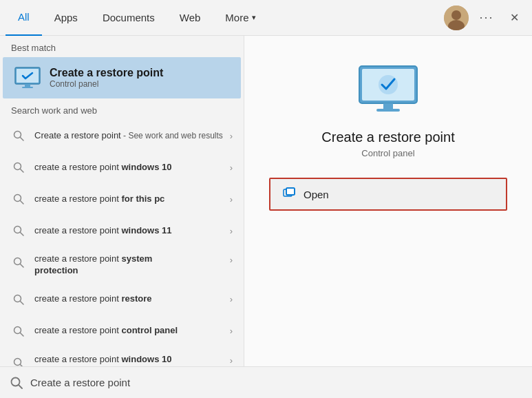  What do you see at coordinates (254, 18) in the screenshot?
I see `more-dropdown-arrow-icon: ▾` at bounding box center [254, 18].